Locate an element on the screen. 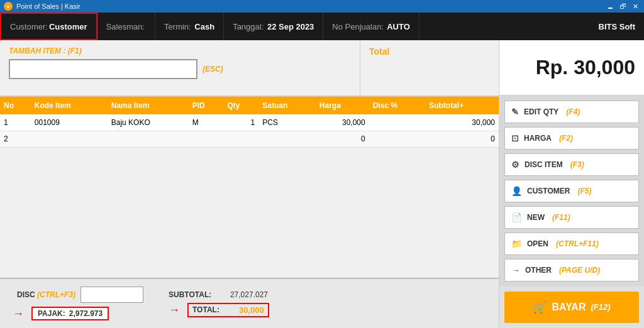  action-button-open: 📁 OPEN (CTRL+F11) is located at coordinates (572, 244).